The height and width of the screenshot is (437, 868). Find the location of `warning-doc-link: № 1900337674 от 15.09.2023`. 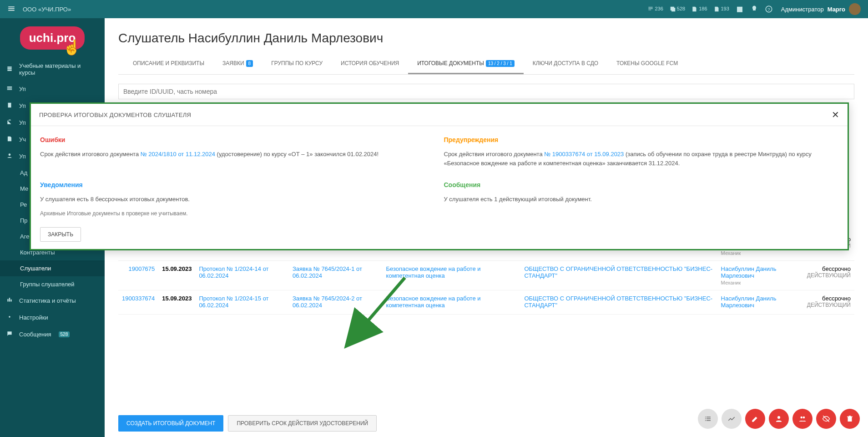

warning-doc-link: № 1900337674 от 15.09.2023 is located at coordinates (584, 154).